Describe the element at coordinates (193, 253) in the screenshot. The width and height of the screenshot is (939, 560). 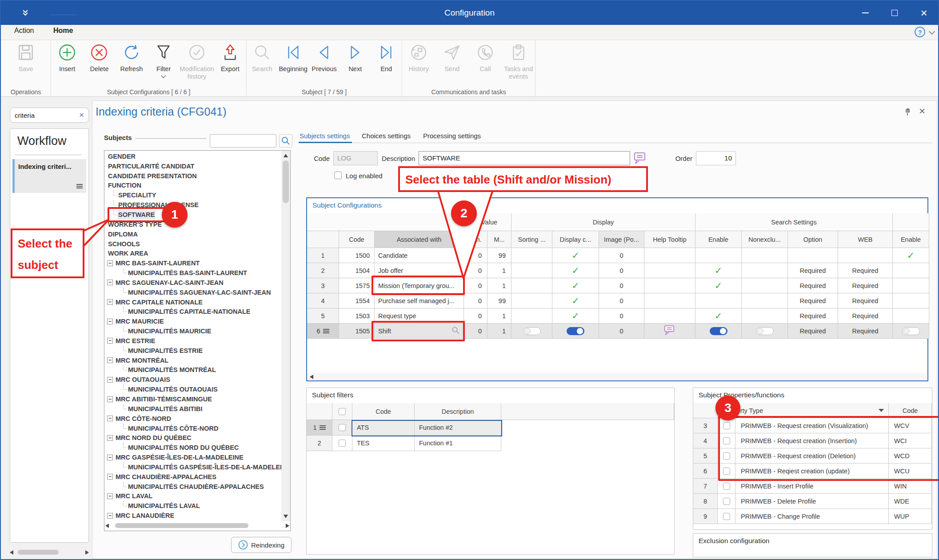
I see `tree-item-work-area: WORK AREA` at that location.